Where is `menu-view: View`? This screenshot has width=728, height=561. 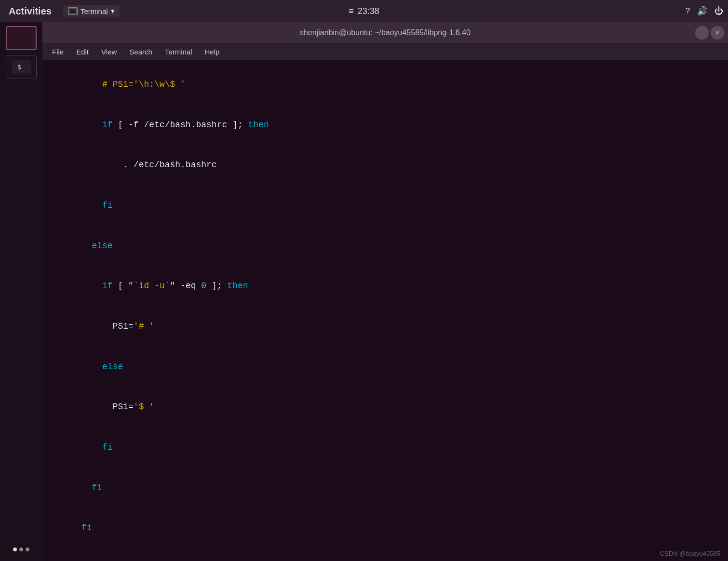 menu-view: View is located at coordinates (109, 52).